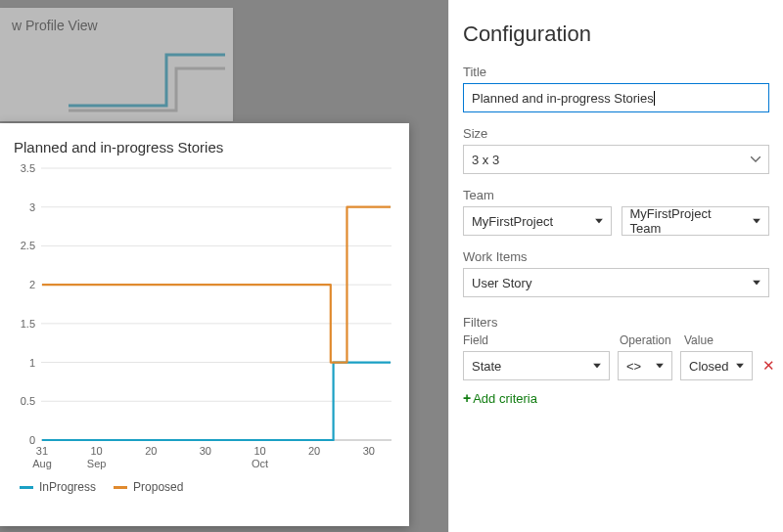 The image size is (783, 532). I want to click on filter-row: State <> Closed ✕, so click(617, 366).